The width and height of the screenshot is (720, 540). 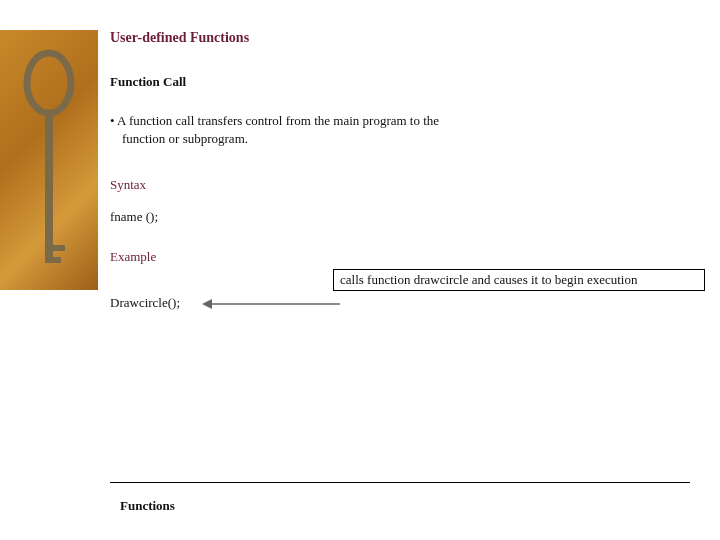 What do you see at coordinates (410, 217) in the screenshot?
I see `syntax-code: fname ();` at bounding box center [410, 217].